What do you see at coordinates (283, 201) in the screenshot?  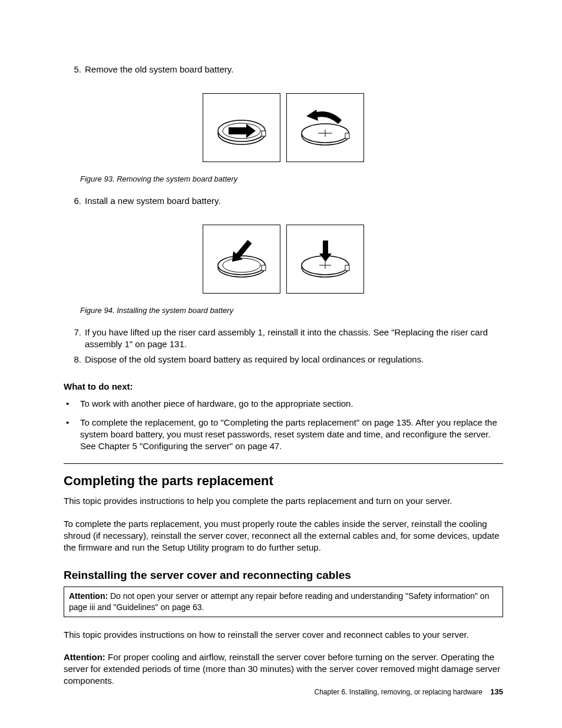 I see `step-6: 6. Install a new system board battery.` at bounding box center [283, 201].